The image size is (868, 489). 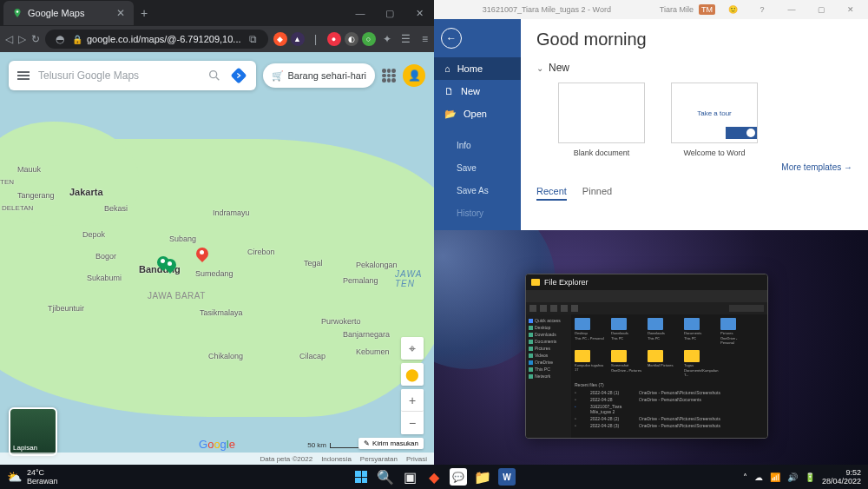 What do you see at coordinates (415, 279) in the screenshot?
I see `sea-label: JAWA TEN` at bounding box center [415, 279].